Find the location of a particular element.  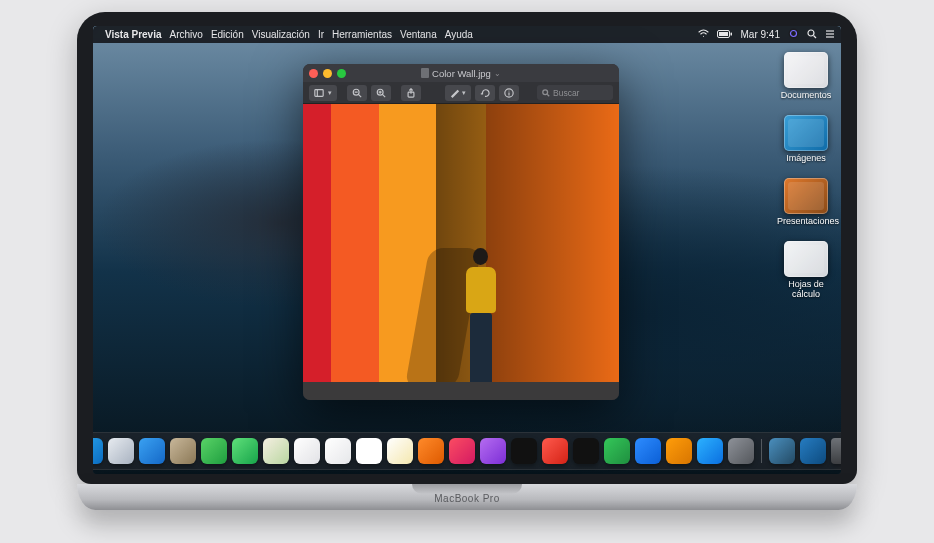

share-button is located at coordinates (411, 93).